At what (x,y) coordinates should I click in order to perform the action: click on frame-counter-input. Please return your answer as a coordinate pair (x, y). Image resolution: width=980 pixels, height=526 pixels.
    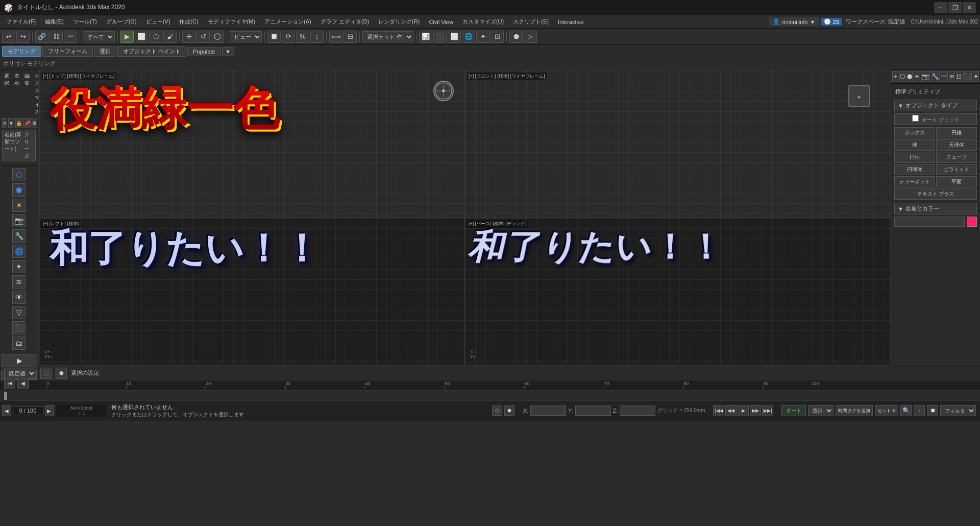
    Looking at the image, I should click on (28, 411).